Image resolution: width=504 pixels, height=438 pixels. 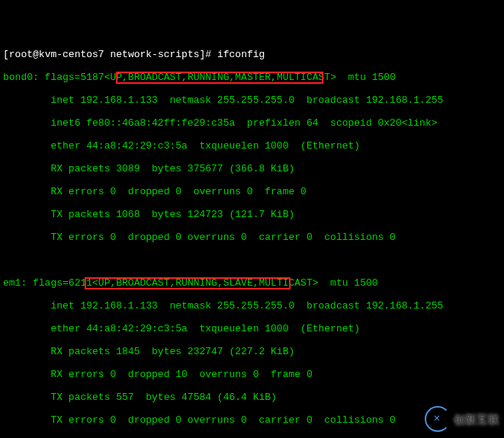 I want to click on prompt-cwd: network-scripts, so click(x=154, y=55).